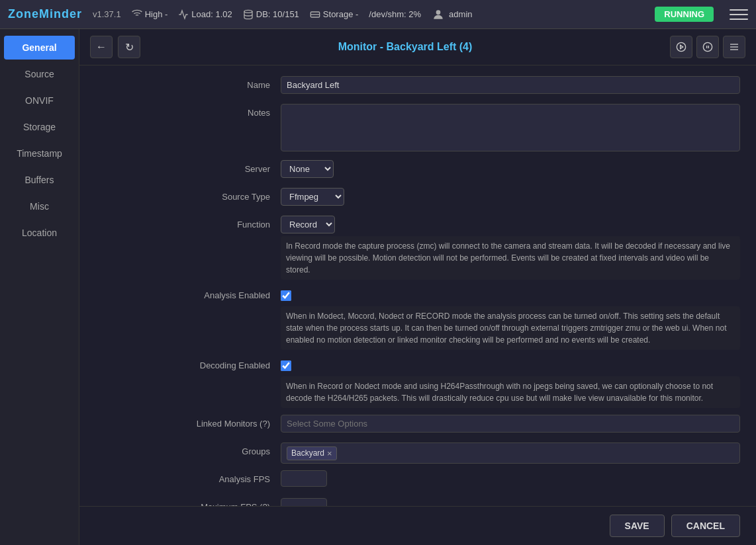  I want to click on server-control: None, so click(510, 169).